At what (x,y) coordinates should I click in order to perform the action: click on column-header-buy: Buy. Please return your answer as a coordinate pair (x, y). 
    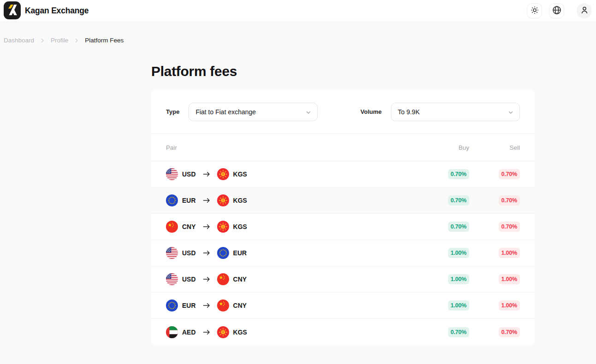
    Looking at the image, I should click on (444, 147).